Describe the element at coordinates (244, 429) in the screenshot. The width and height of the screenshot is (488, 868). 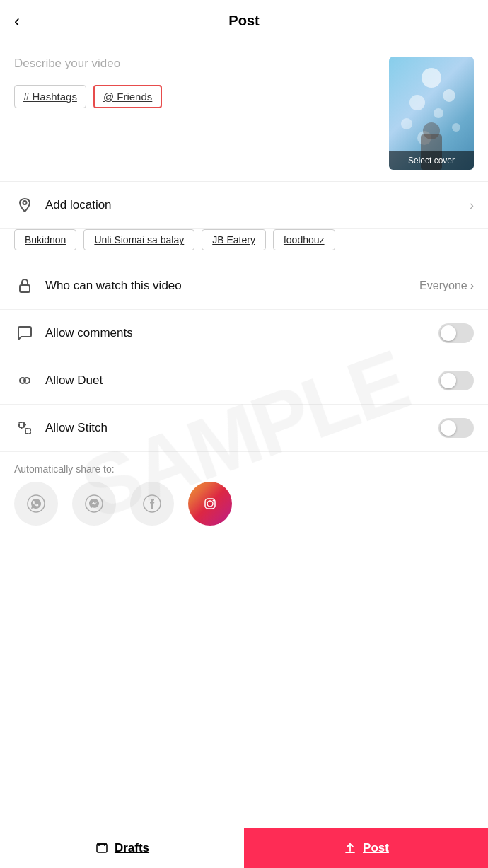
I see `allow-stitch-row: Allow Stitch` at that location.